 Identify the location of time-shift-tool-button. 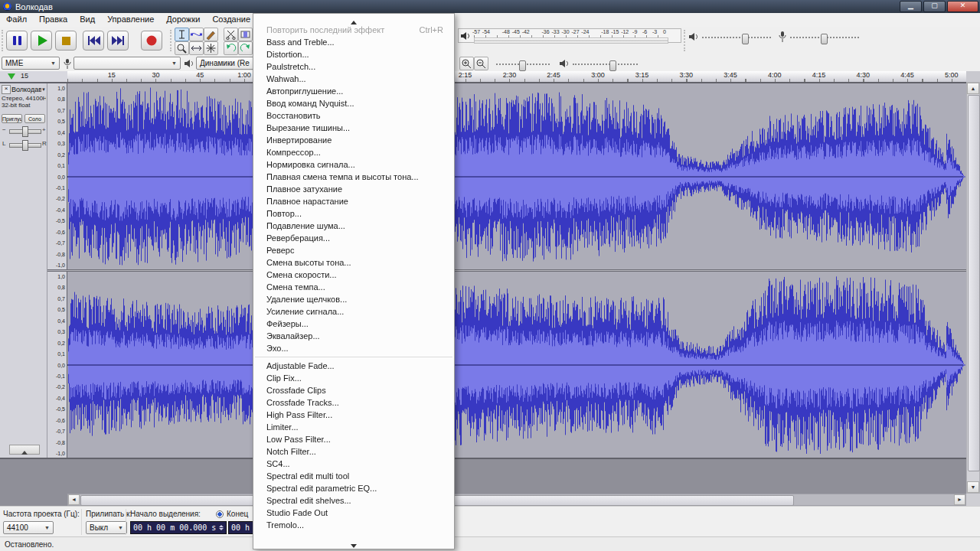
(196, 48).